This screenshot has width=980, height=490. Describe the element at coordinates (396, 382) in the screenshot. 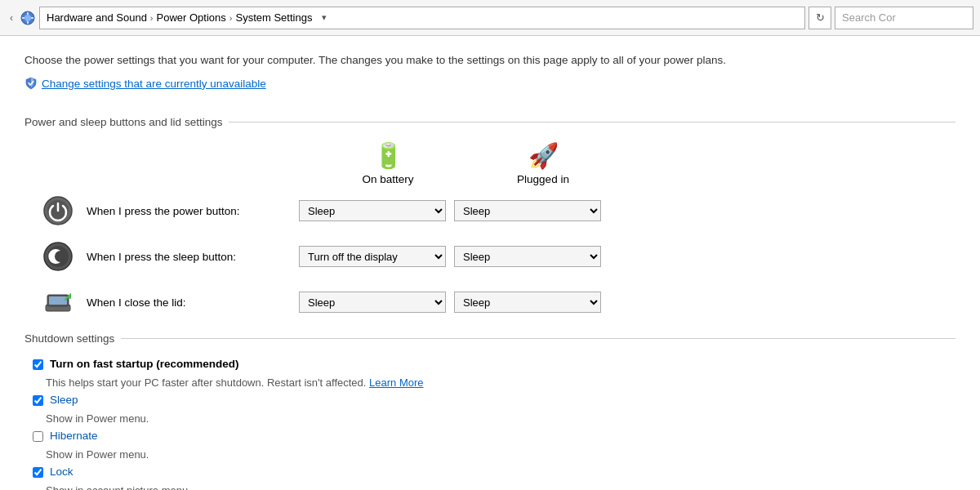

I see `learn-more-link: Learn More` at that location.